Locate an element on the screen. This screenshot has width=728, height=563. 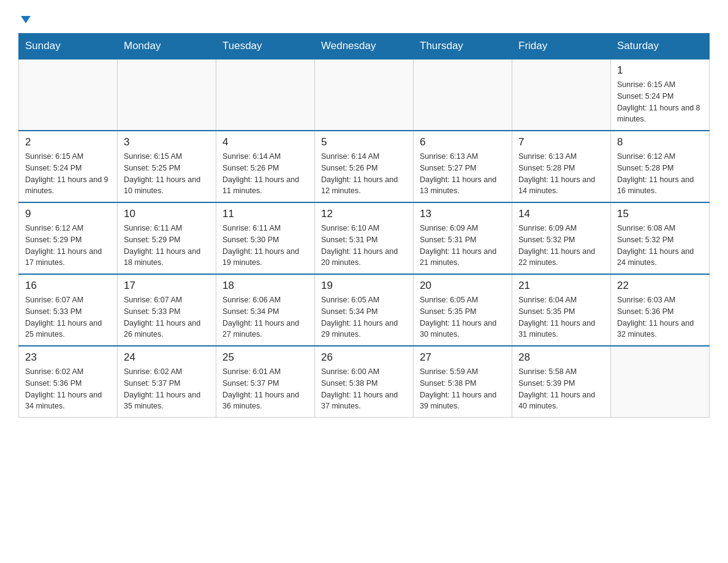
day-number: 9 is located at coordinates (68, 214).